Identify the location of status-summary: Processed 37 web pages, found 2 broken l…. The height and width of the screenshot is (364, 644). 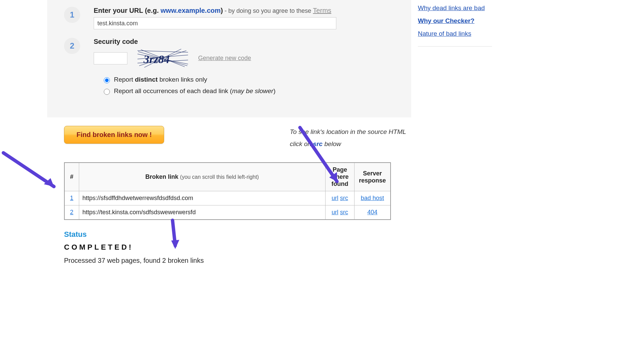
(229, 260).